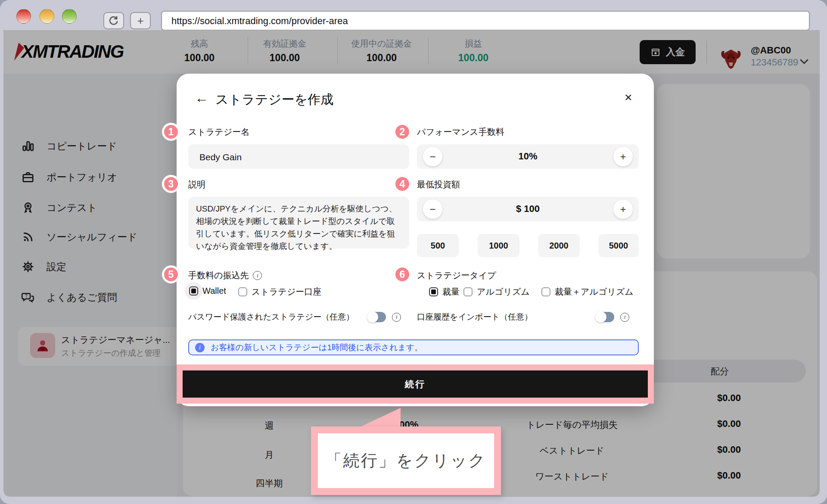  I want to click on step-badge-6: 6, so click(402, 274).